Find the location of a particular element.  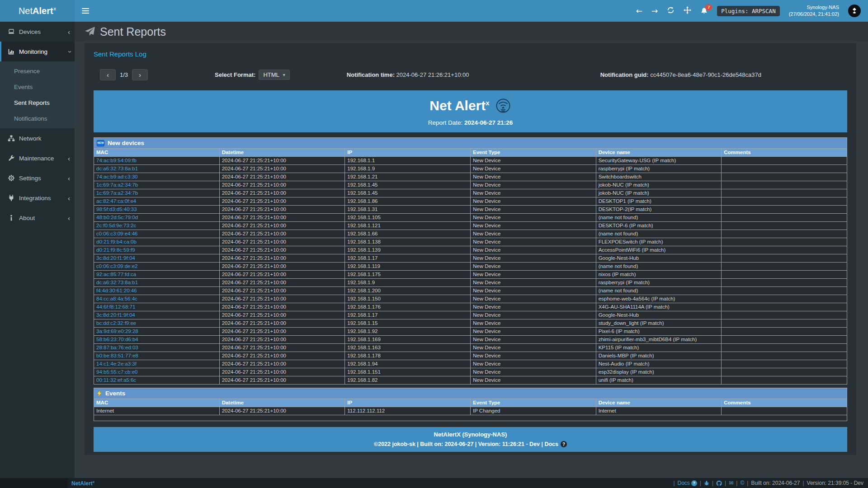

mac-link: d0:21:f9:b4:ca:0b is located at coordinates (117, 242).